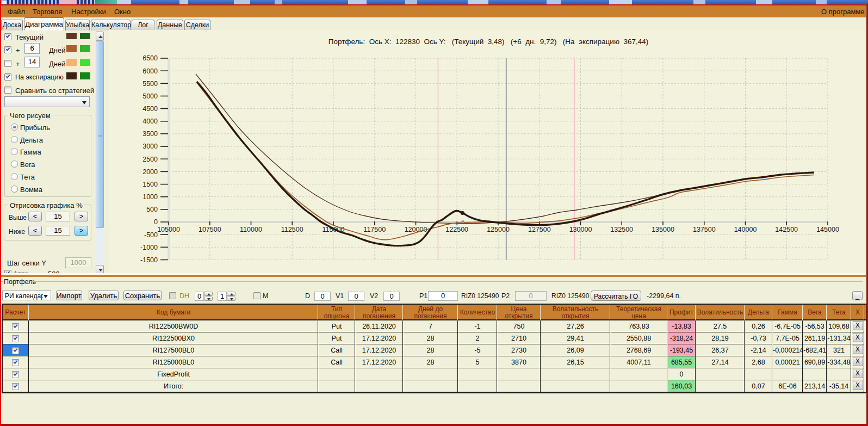 This screenshot has height=426, width=868. Describe the element at coordinates (150, 197) in the screenshot. I see `svg-text: 1000` at that location.